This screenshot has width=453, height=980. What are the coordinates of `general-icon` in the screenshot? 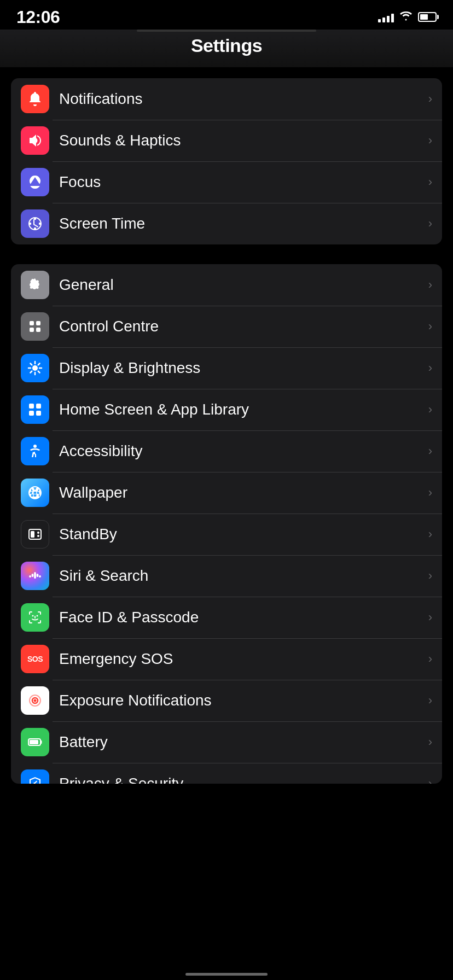 It's located at (35, 285).